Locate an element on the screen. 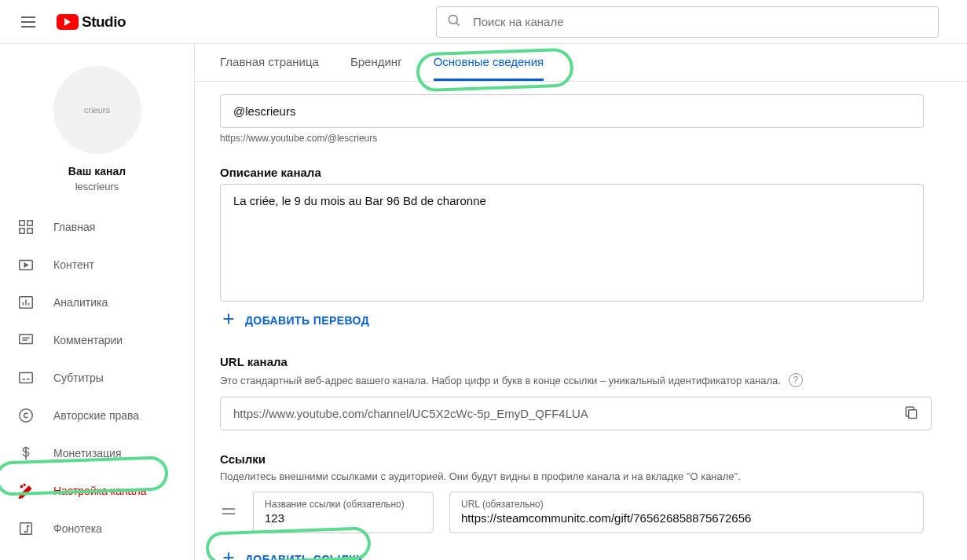 The height and width of the screenshot is (560, 967). content-icon is located at coordinates (26, 265).